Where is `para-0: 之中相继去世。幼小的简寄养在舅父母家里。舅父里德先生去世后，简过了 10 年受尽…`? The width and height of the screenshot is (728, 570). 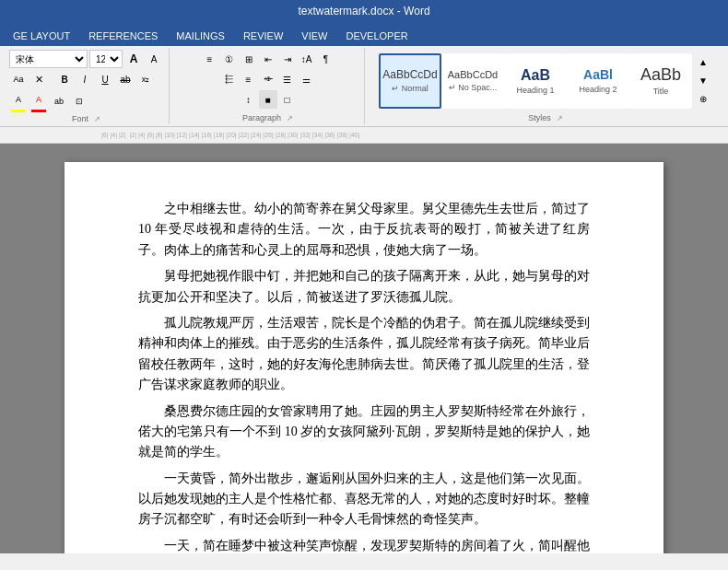
para-0: 之中相继去世。幼小的简寄养在舅父母家里。舅父里德先生去世后，简过了 10 年受尽… is located at coordinates (364, 230).